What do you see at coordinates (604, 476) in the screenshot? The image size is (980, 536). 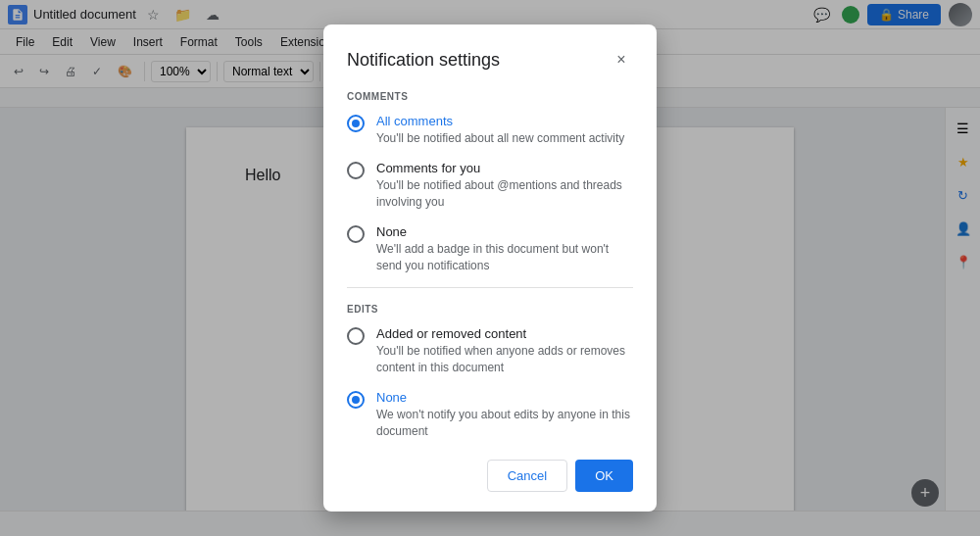 I see `ok-button: OK` at bounding box center [604, 476].